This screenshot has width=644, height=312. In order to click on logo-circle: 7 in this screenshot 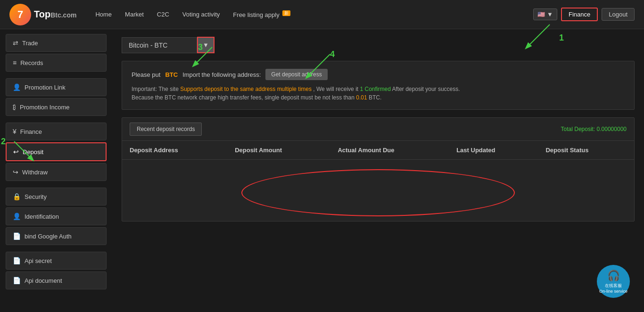, I will do `click(20, 15)`.